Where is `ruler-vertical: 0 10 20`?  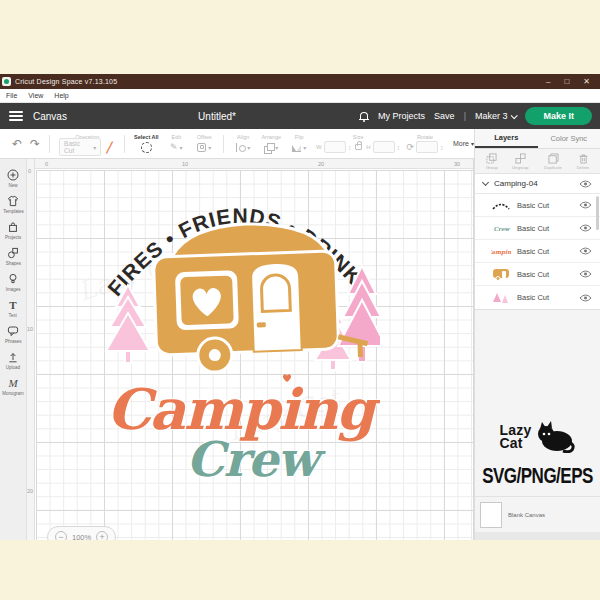 ruler-vertical: 0 10 20 is located at coordinates (31, 350).